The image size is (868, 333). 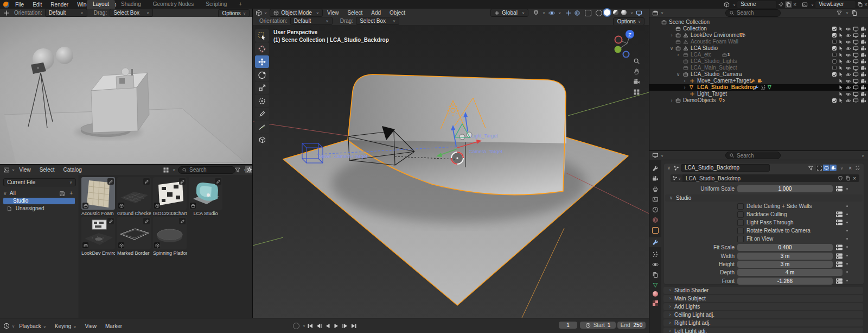 I want to click on viewport-menu-object: Object, so click(x=397, y=13).